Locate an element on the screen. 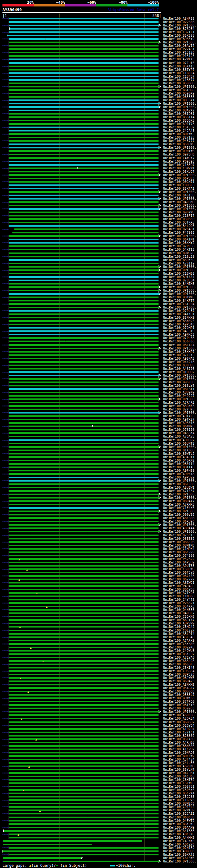 The height and width of the screenshot is (868, 197). hit-row: UniRef100_C0S7B1 is located at coordinates (98, 786).